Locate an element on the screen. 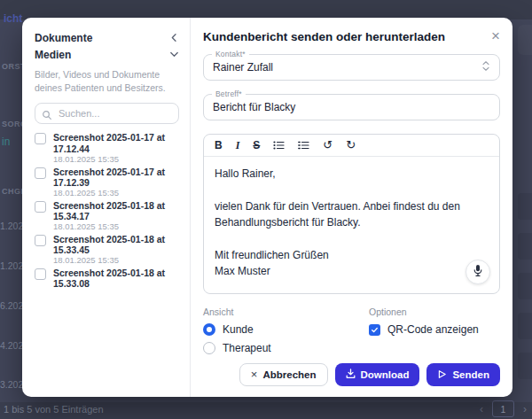  subject-value is located at coordinates (351, 107).